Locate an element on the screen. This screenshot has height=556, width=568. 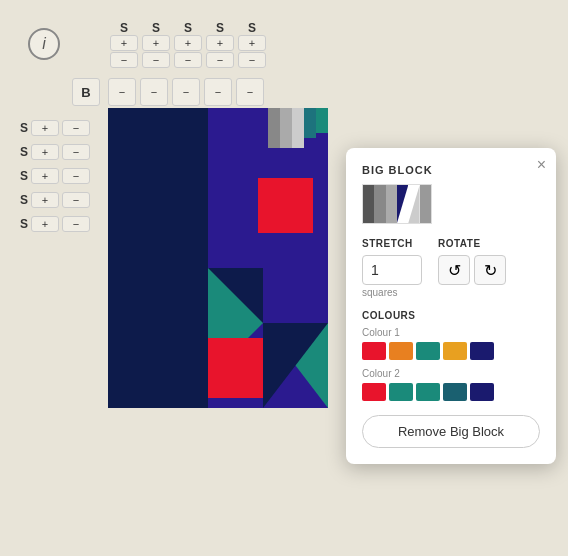
row-minus-3: − is located at coordinates (76, 176).